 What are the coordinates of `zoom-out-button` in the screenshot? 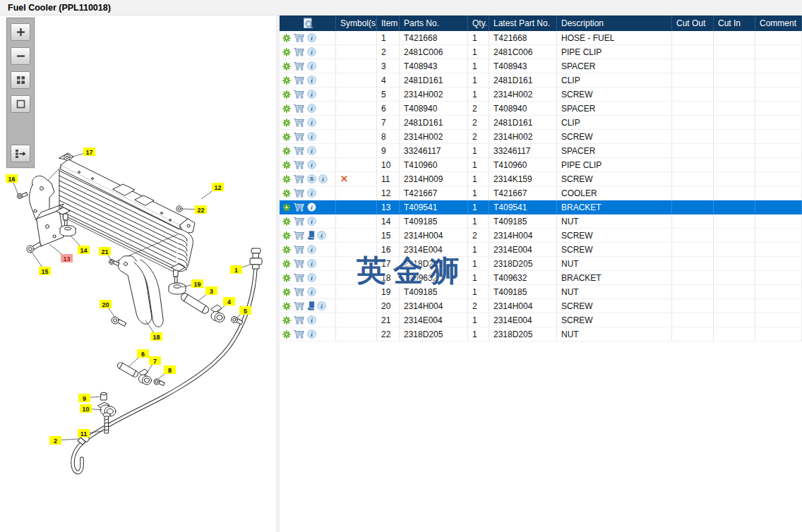 It's located at (20, 56).